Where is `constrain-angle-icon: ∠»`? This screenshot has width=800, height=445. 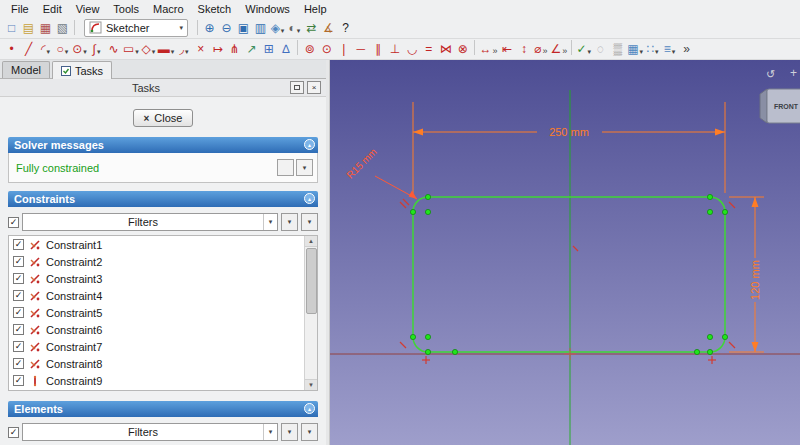 constrain-angle-icon: ∠» is located at coordinates (558, 49).